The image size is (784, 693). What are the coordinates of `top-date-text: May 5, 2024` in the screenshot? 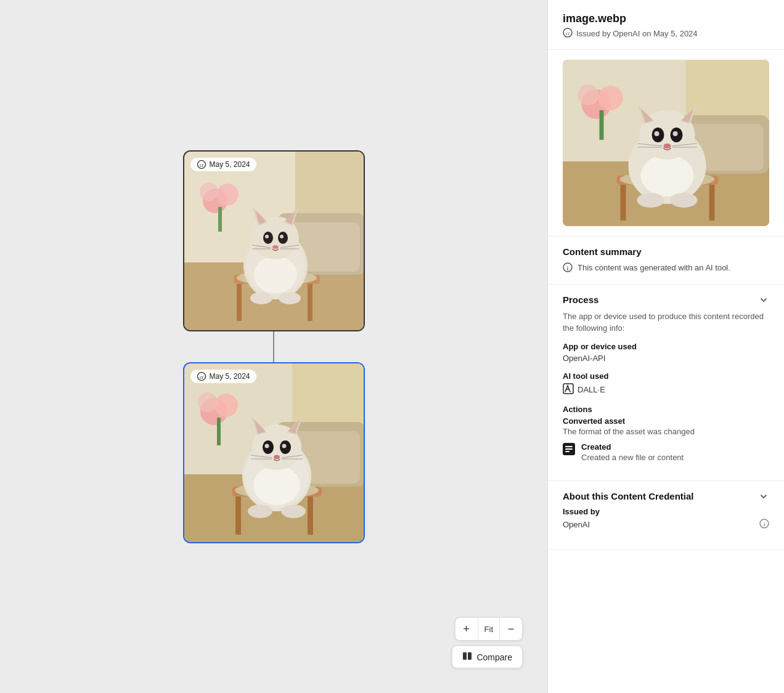 It's located at (230, 164).